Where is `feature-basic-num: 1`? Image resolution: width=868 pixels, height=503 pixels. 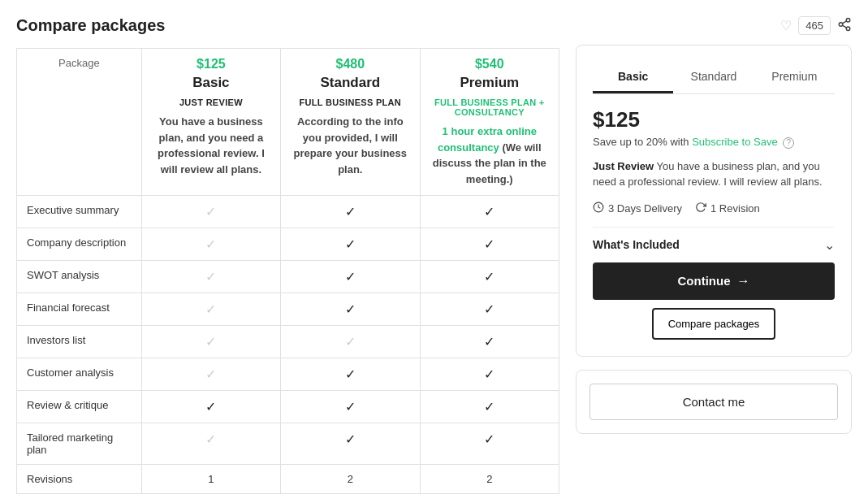
feature-basic-num: 1 is located at coordinates (211, 479).